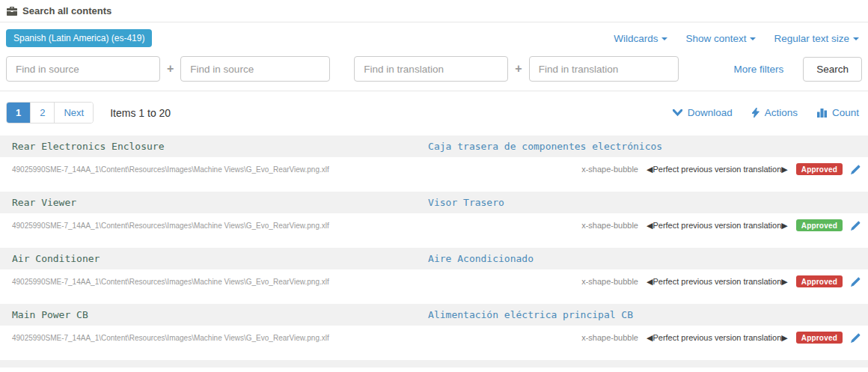  Describe the element at coordinates (220, 314) in the screenshot. I see `source-segment: Main Power CB` at that location.